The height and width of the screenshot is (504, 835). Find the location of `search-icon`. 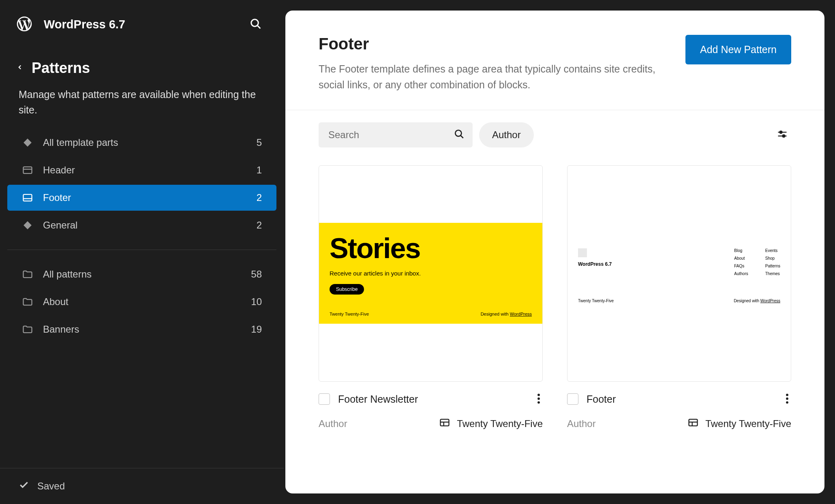

search-icon is located at coordinates (459, 135).